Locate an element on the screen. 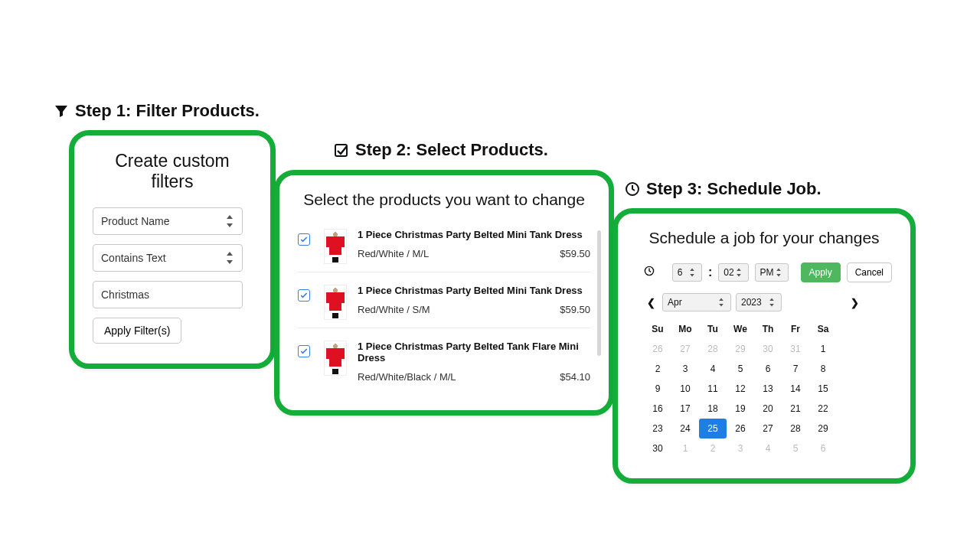 This screenshot has width=980, height=551. calendar-day: 8 is located at coordinates (823, 369).